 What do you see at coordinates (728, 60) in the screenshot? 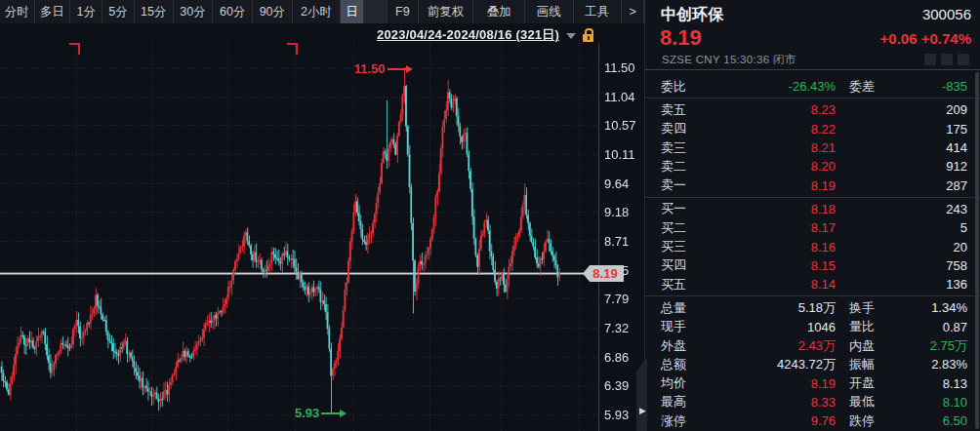
I see `exchange-status: SZSE CNY 15:30:36 闭市` at bounding box center [728, 60].